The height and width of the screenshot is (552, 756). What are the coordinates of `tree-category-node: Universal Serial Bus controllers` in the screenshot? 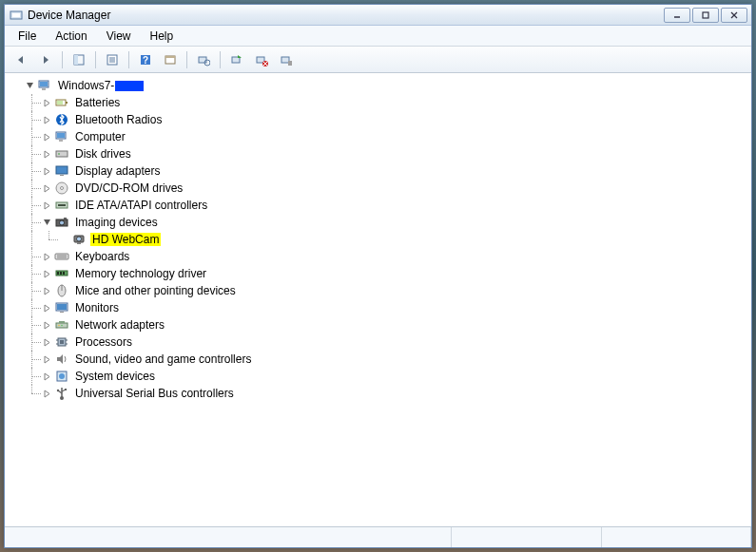 It's located at (378, 393).